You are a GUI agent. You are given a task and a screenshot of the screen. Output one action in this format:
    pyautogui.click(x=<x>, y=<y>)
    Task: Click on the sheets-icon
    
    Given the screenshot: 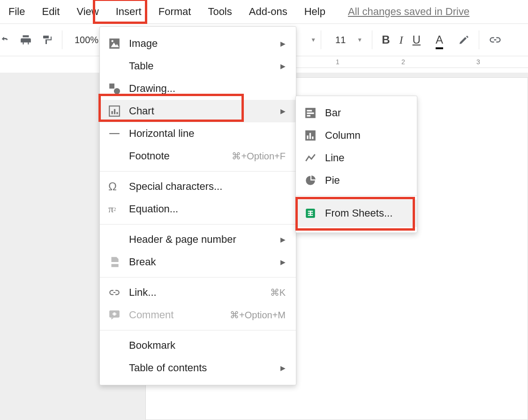 What is the action you would take?
    pyautogui.click(x=315, y=213)
    